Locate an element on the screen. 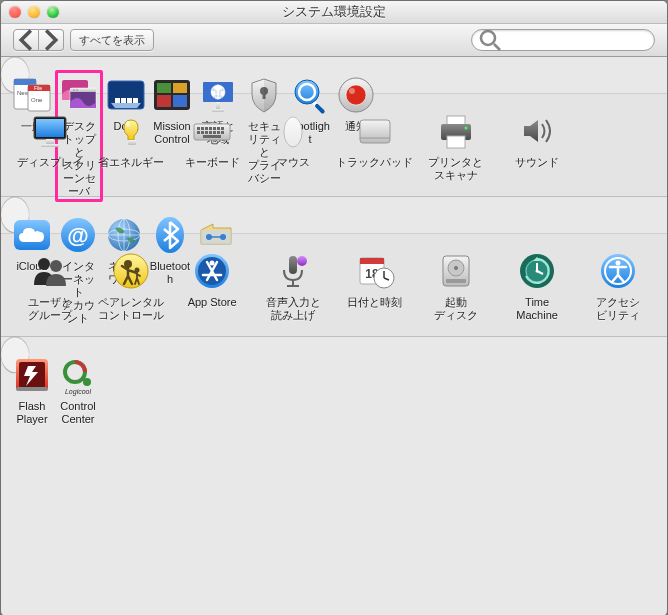  nav-buttons is located at coordinates (38, 40).